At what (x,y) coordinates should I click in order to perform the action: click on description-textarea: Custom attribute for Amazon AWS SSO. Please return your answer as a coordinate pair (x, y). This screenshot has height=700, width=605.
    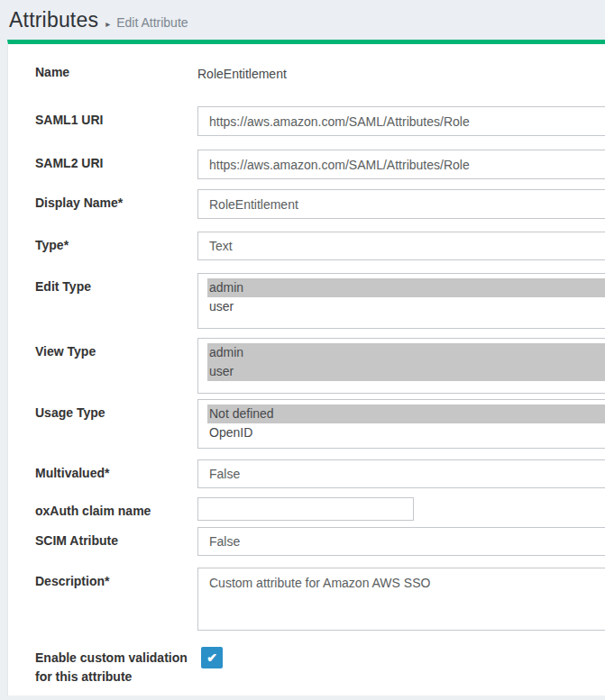
    Looking at the image, I should click on (401, 599).